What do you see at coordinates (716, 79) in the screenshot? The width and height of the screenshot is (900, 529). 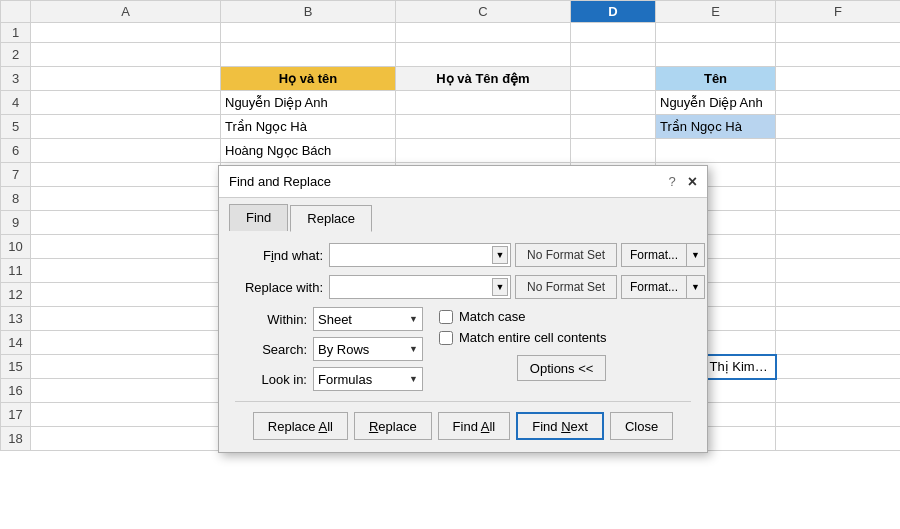 I see `cell-e3: Tên` at bounding box center [716, 79].